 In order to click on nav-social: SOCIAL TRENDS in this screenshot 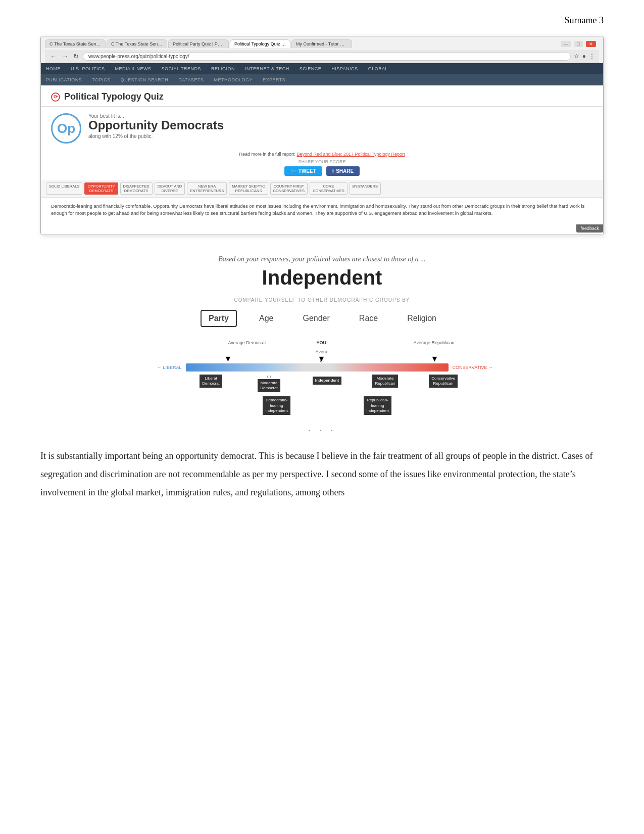, I will do `click(182, 69)`.